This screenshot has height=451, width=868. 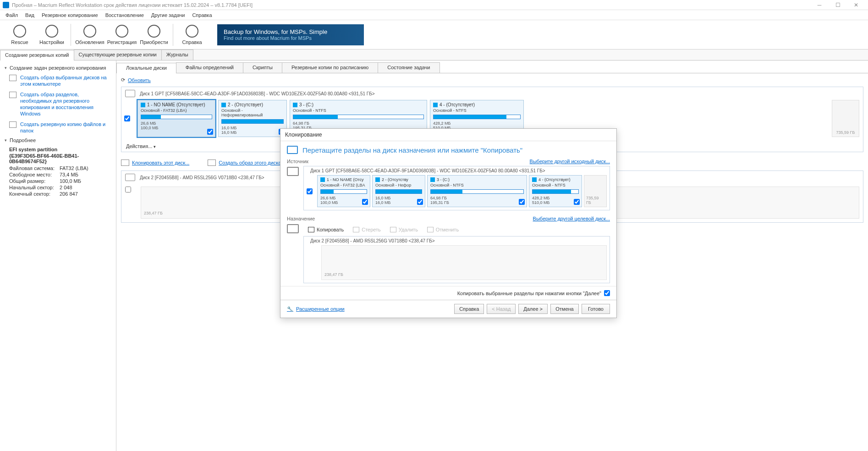 What do you see at coordinates (456, 259) in the screenshot?
I see `dest-disk: Диск 2 [F20455B8] - AMD R5SL256G V0718B0…` at bounding box center [456, 259].